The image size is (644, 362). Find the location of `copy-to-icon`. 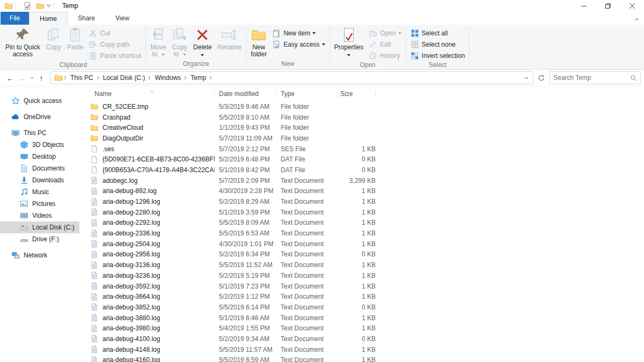

copy-to-icon is located at coordinates (180, 35).